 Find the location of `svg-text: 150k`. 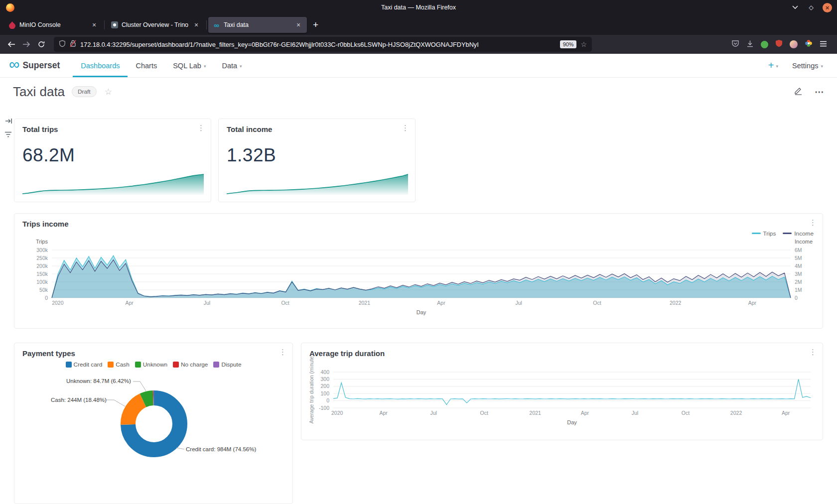

svg-text: 150k is located at coordinates (42, 274).